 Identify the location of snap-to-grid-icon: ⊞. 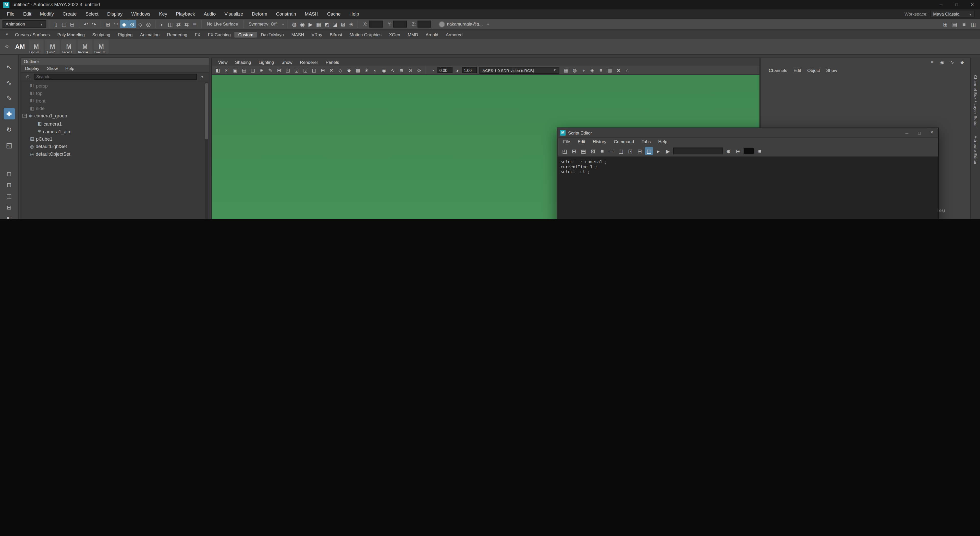
(108, 24).